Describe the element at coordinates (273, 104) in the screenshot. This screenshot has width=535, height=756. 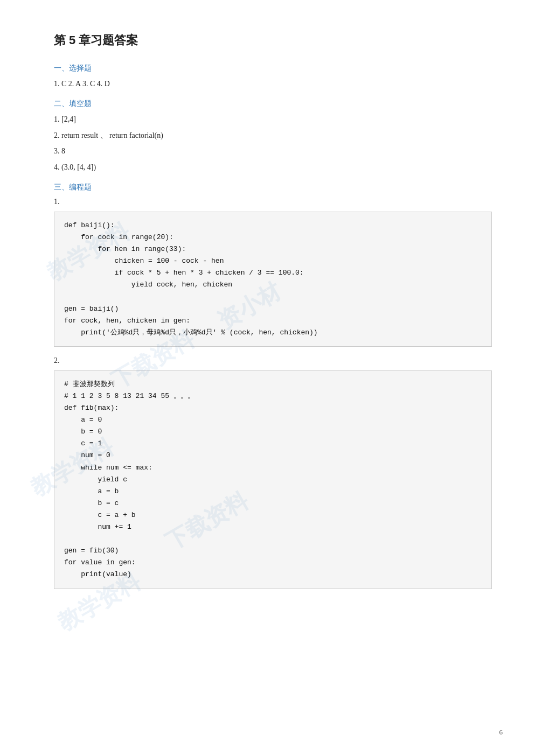
I see `section2-heading: 二、填空题` at that location.